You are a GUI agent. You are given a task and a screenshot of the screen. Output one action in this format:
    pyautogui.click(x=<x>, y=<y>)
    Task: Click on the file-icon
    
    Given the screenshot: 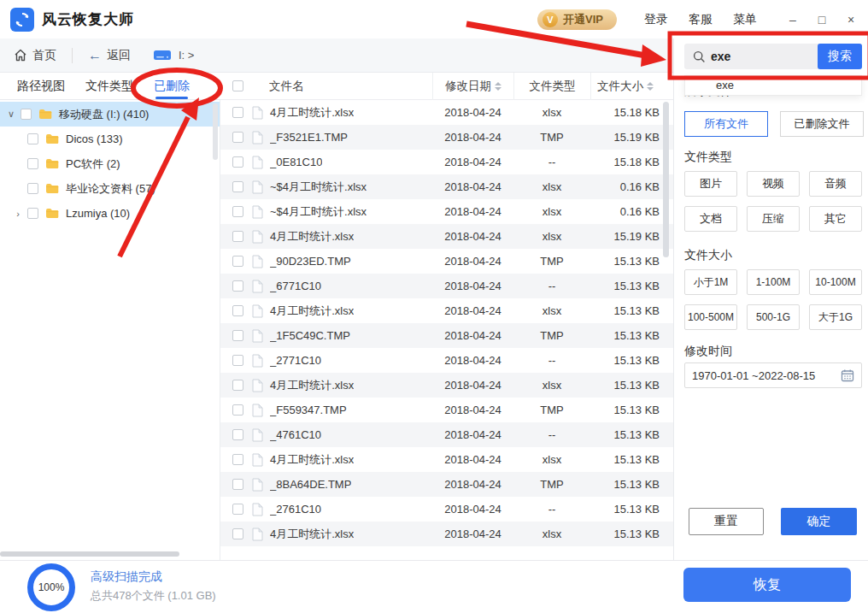 What is the action you would take?
    pyautogui.click(x=258, y=138)
    